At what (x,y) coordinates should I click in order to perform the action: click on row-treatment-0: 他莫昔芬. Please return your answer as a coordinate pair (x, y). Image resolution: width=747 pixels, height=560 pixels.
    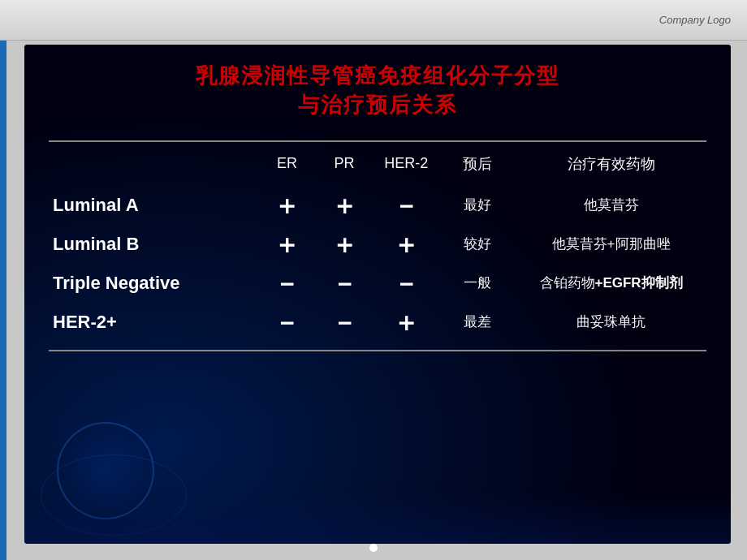
    Looking at the image, I should click on (611, 205).